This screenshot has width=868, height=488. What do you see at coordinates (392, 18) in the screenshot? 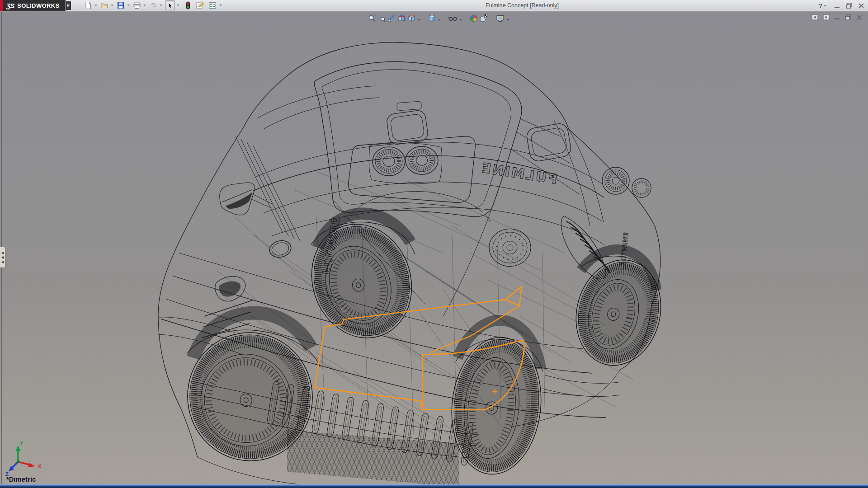
I see `previous-view-icon` at bounding box center [392, 18].